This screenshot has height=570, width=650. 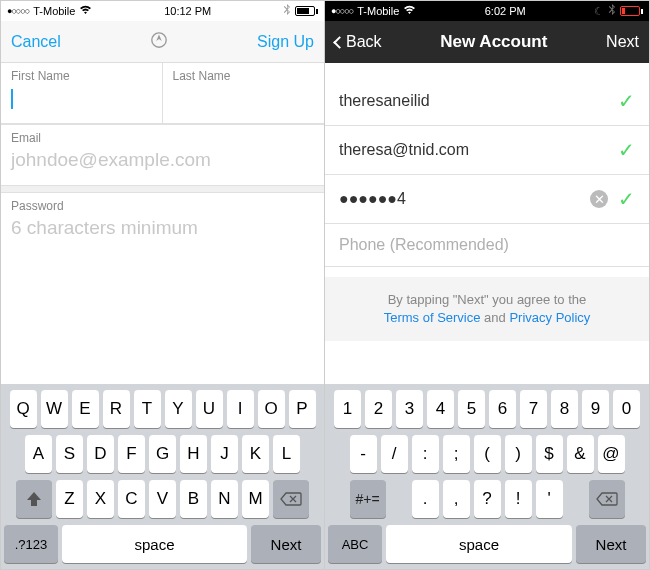 I want to click on password-field: ●●●●●●4 ✕ ✓, so click(x=487, y=200).